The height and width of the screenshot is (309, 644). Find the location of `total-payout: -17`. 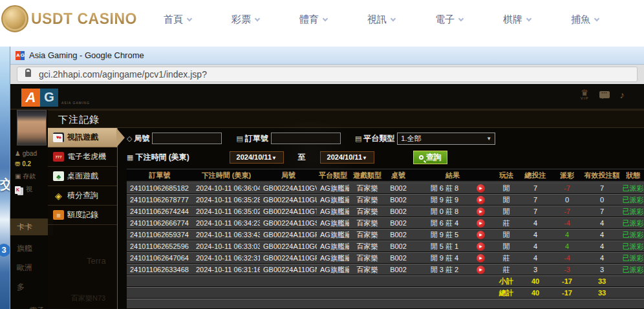

total-payout: -17 is located at coordinates (567, 292).